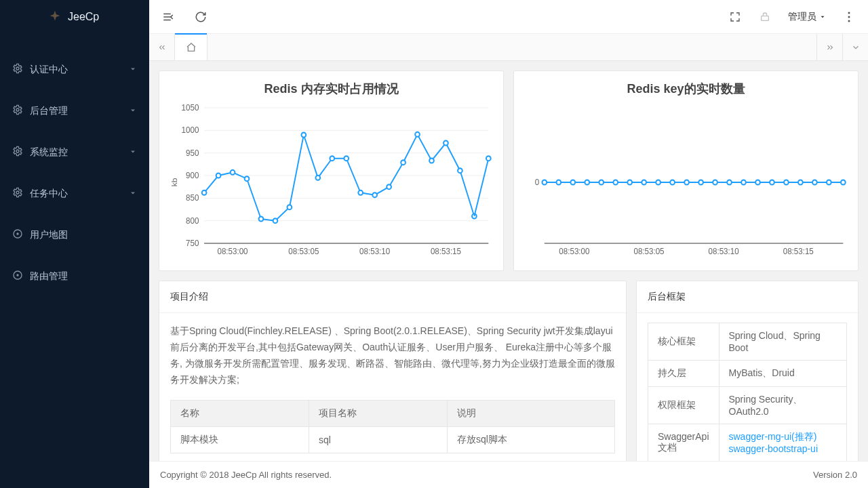  I want to click on sidebar-item: 用户地图, so click(75, 235).